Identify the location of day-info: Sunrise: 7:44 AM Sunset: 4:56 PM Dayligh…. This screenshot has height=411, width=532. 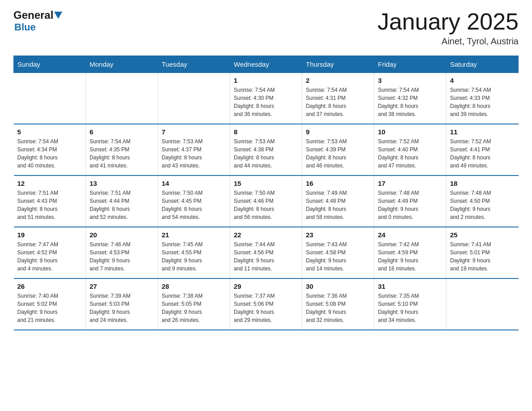
(266, 257).